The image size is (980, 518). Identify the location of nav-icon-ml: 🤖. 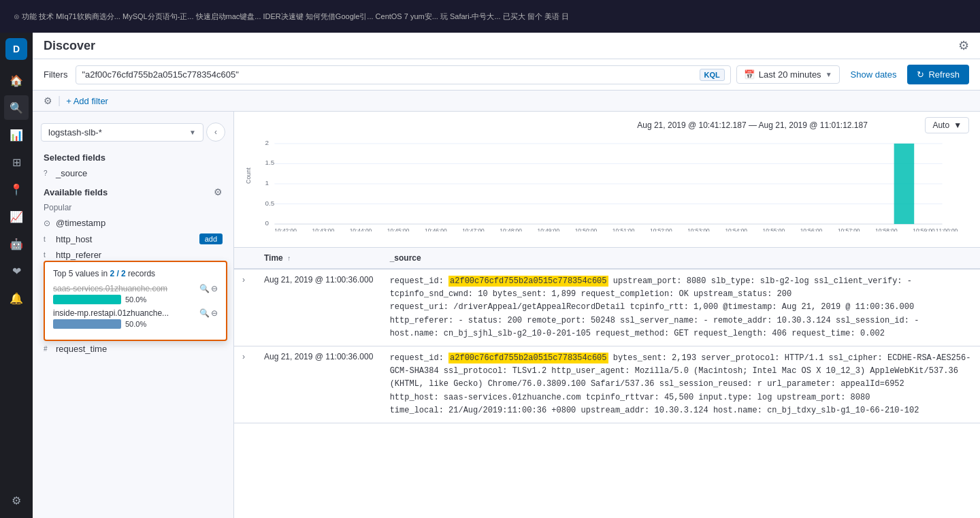
(16, 244).